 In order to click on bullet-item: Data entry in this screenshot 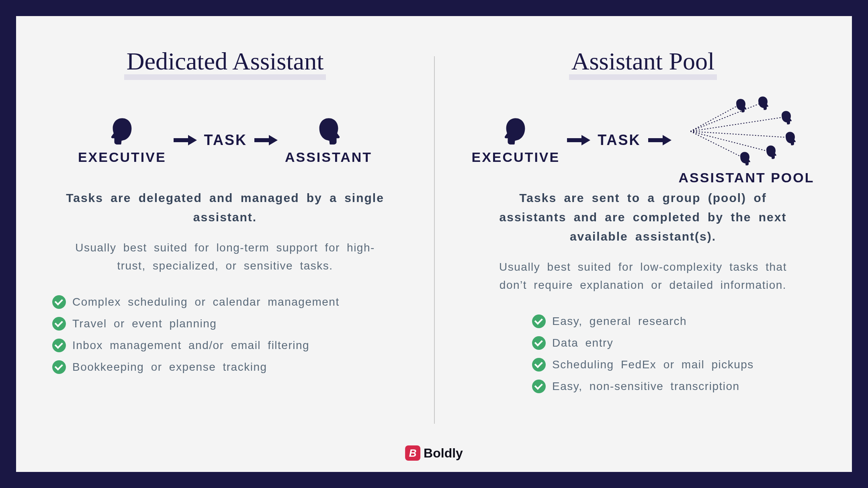, I will do `click(643, 343)`.